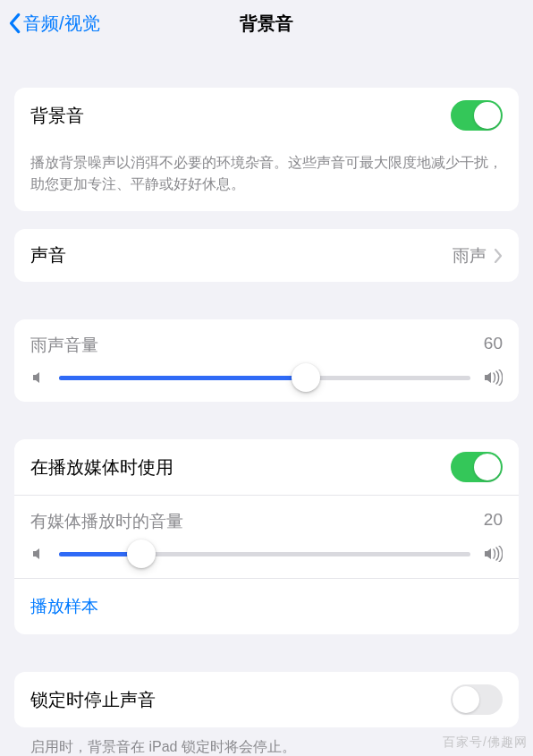 The image size is (533, 756). Describe the element at coordinates (498, 256) in the screenshot. I see `chevron-right-icon` at that location.